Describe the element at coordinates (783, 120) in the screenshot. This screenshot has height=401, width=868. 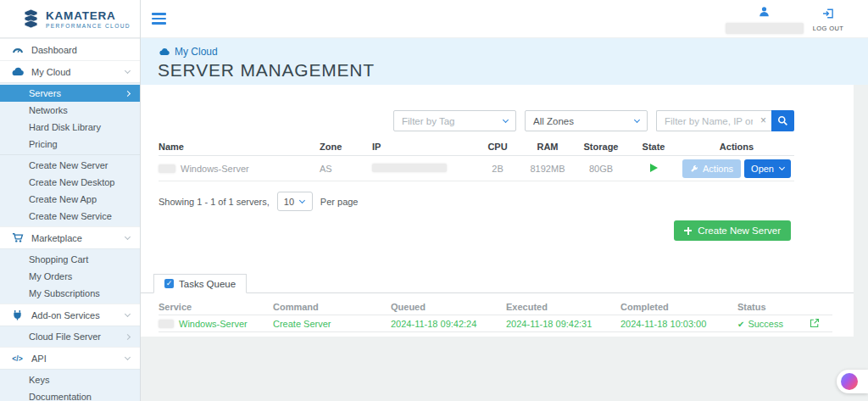
I see `search-button` at that location.